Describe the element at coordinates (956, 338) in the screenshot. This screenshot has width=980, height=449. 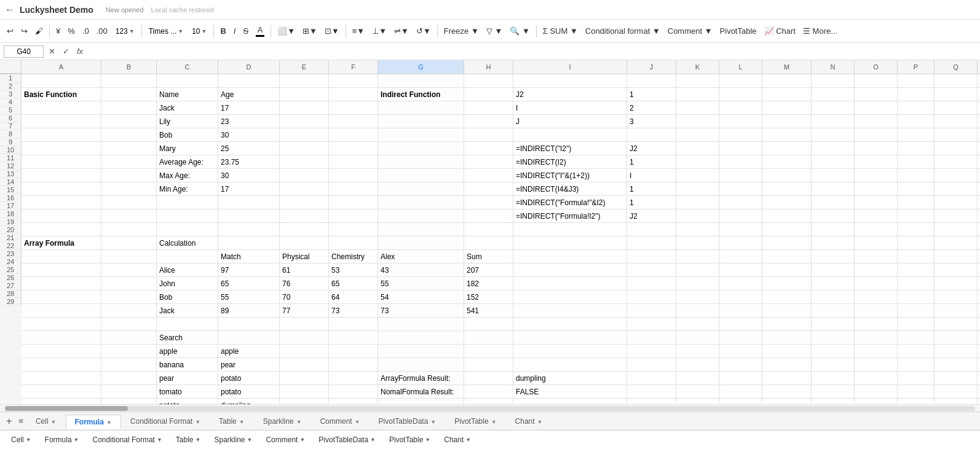
I see `cell-Q20` at that location.